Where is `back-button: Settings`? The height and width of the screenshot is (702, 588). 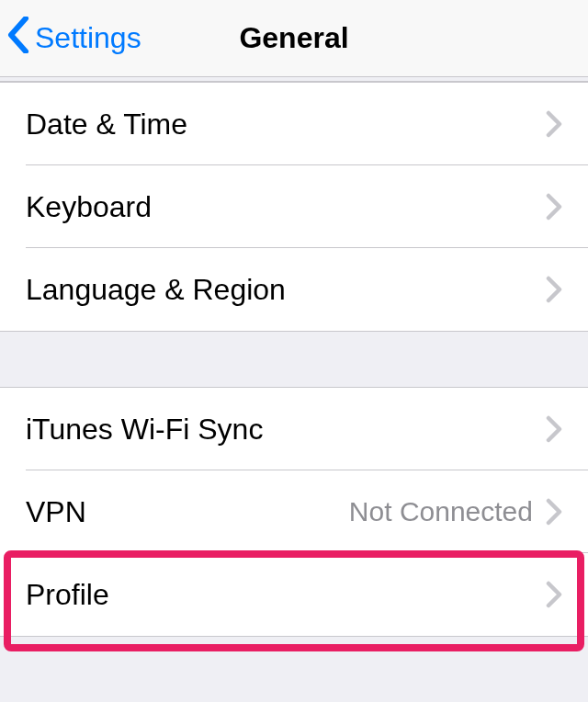
back-button: Settings is located at coordinates (74, 39).